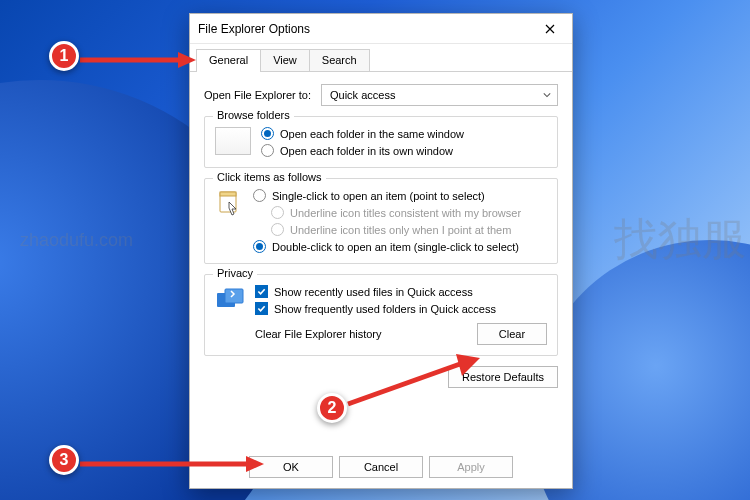 The height and width of the screenshot is (500, 750). Describe the element at coordinates (340, 60) in the screenshot. I see `tab-search: Search` at that location.